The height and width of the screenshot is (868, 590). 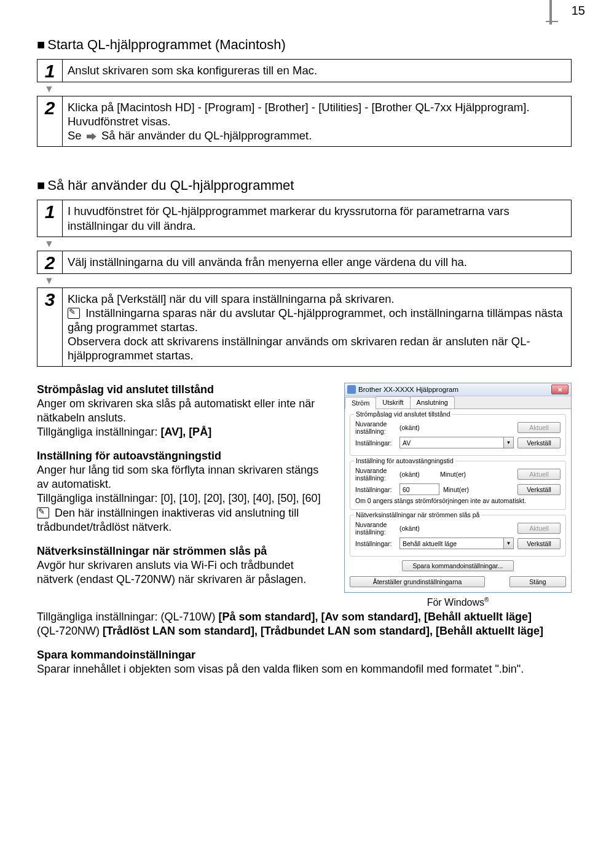 What do you see at coordinates (323, 631) in the screenshot?
I see `natverk-l2-opts: [Trådlöst LAN som standard], [Trådbundet…` at bounding box center [323, 631].